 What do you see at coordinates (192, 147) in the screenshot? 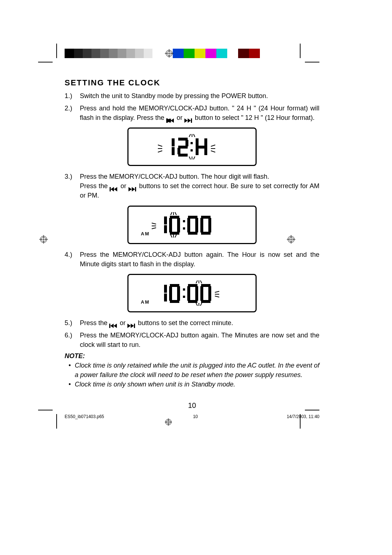
I see `lcd-display-12h` at bounding box center [192, 147].